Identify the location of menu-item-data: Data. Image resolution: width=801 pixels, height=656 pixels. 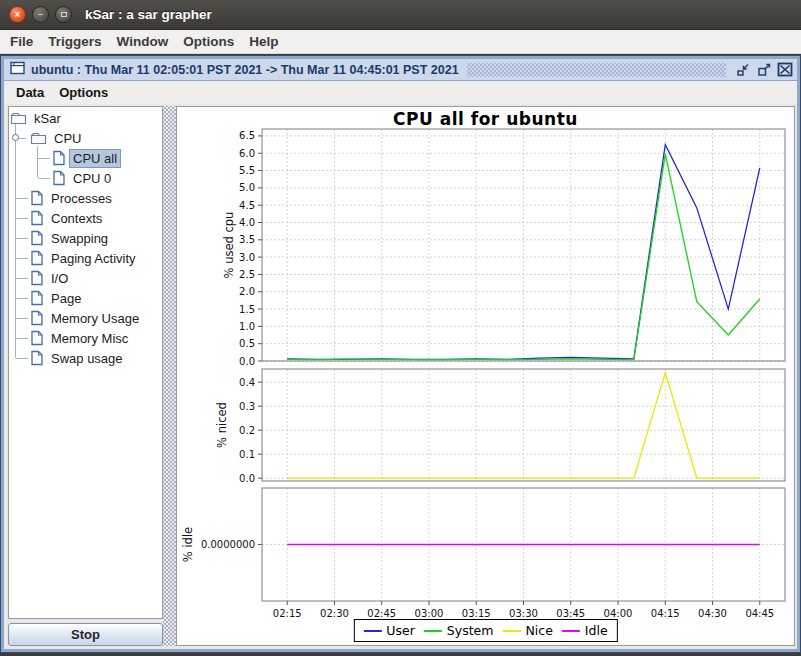
(30, 92).